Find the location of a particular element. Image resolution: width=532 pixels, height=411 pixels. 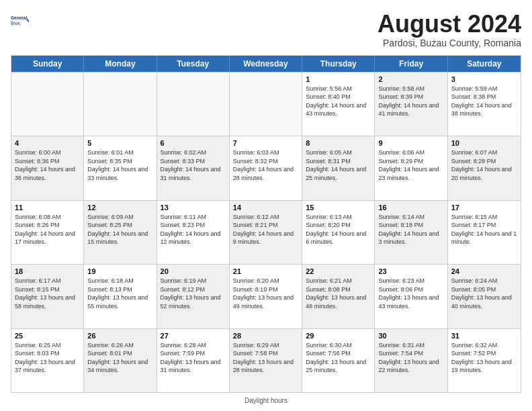

day-info: Sunrise: 6:18 AM Sunset: 8:13 PM Dayligh… is located at coordinates (120, 293).